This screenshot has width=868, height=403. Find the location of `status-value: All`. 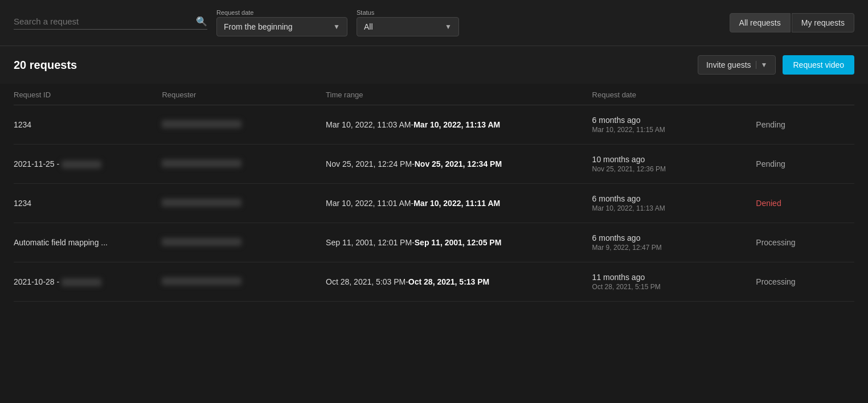

status-value: All is located at coordinates (402, 27).